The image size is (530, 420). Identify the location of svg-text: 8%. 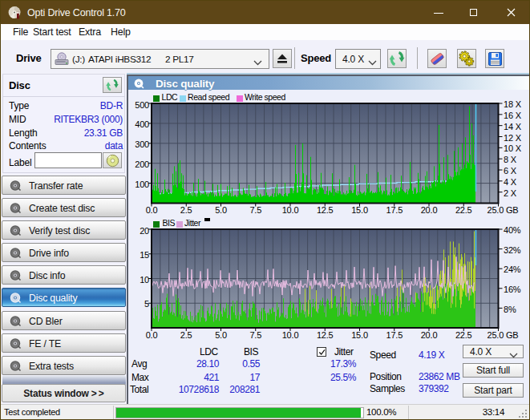
(510, 309).